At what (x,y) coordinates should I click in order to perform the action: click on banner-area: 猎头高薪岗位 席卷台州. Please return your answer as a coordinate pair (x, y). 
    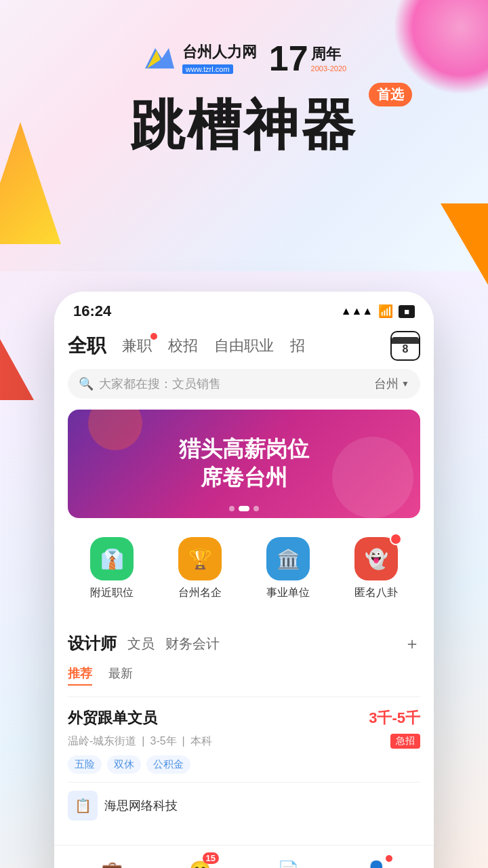
    Looking at the image, I should click on (244, 464).